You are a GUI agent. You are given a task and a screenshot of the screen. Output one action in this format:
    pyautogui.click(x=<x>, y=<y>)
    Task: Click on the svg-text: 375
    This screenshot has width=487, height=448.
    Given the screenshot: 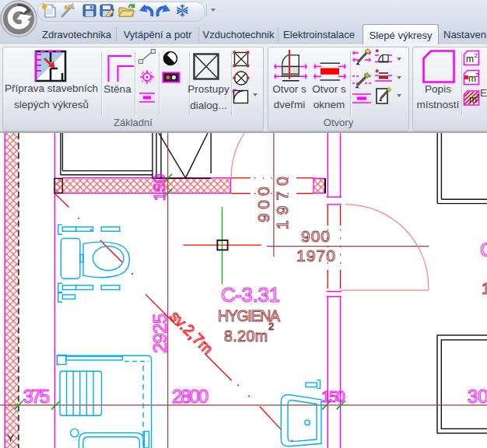 What is the action you would take?
    pyautogui.click(x=37, y=397)
    